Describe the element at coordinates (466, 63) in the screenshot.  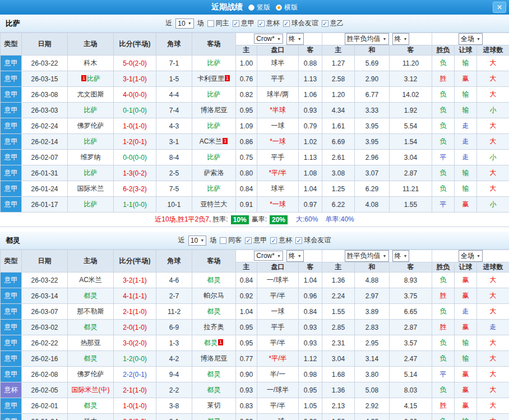
I see `handicap-result: 输` at that location.